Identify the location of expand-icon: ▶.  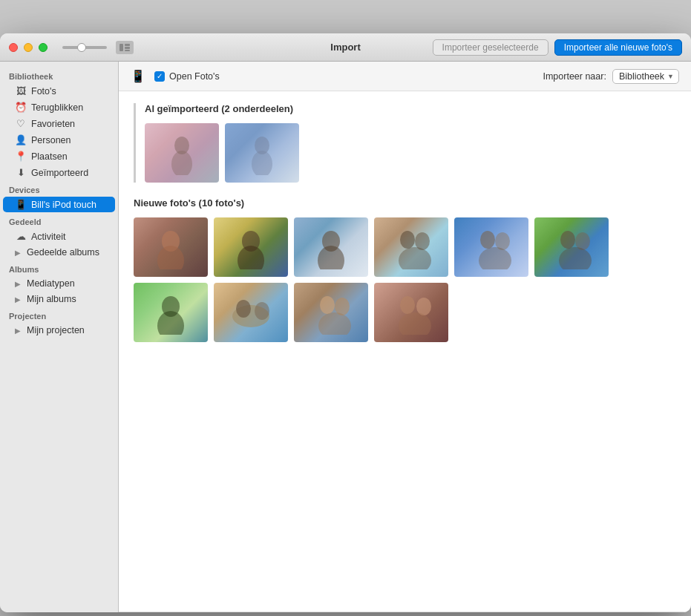
(18, 252).